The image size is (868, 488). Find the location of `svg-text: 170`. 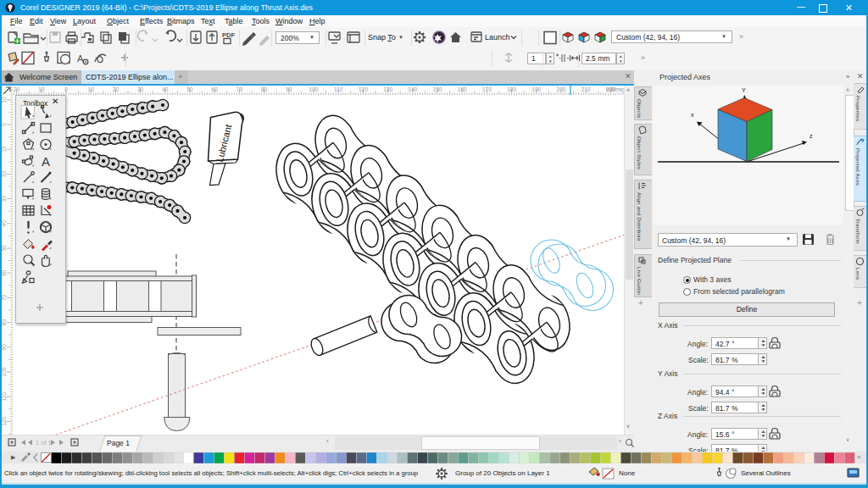

svg-text: 170 is located at coordinates (487, 90).